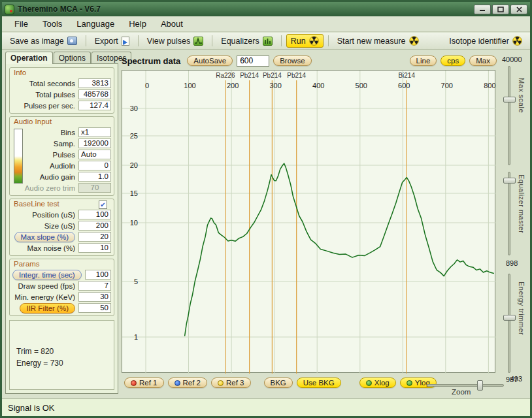  Describe the element at coordinates (509, 116) in the screenshot. I see `max-scale-slider` at that location.